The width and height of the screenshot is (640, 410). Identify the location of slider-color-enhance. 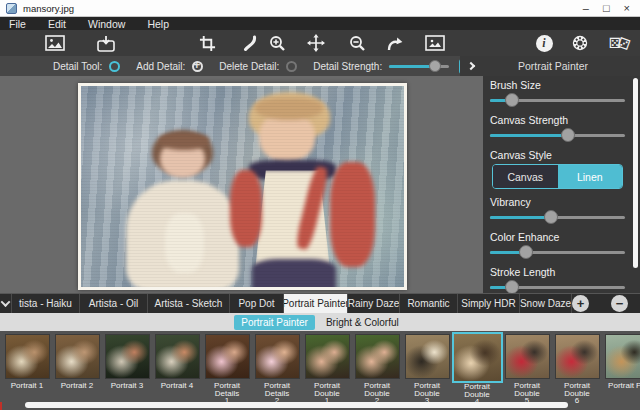
(558, 252).